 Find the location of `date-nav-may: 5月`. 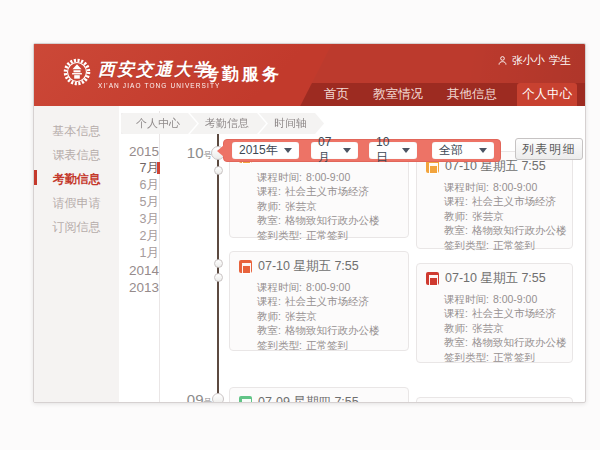

date-nav-may: 5月 is located at coordinates (138, 202).